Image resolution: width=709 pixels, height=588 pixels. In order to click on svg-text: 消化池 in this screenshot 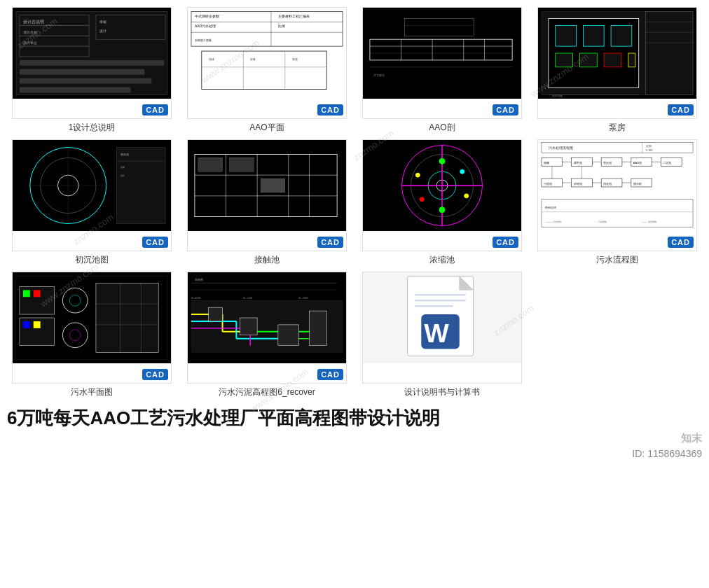, I will do `click(607, 183)`.